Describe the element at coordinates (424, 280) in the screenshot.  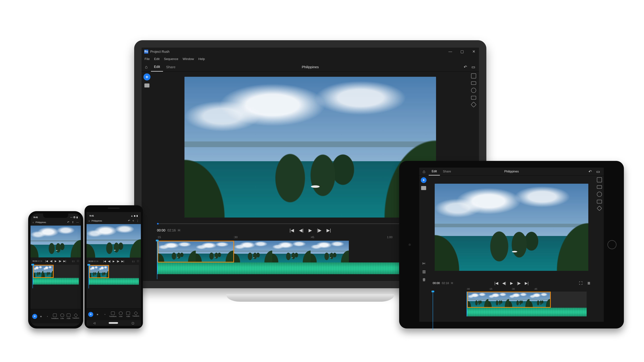
I see `trash-icon: 🗑` at that location.